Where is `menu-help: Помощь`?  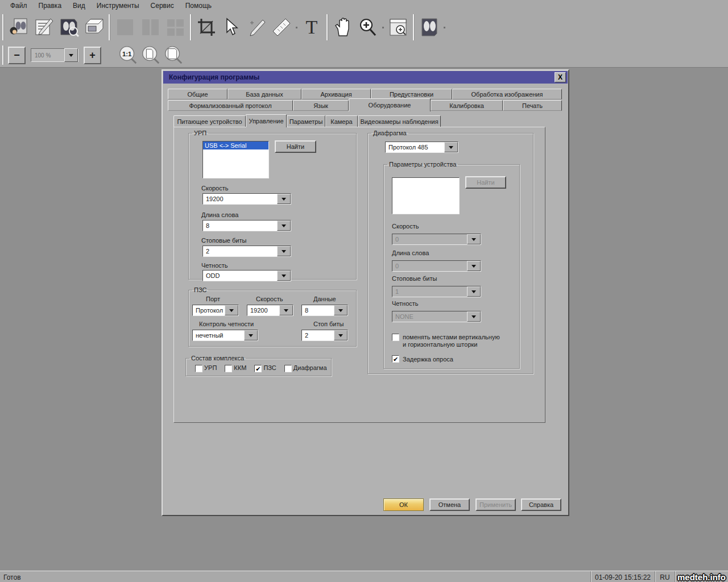
menu-help: Помощь is located at coordinates (198, 6).